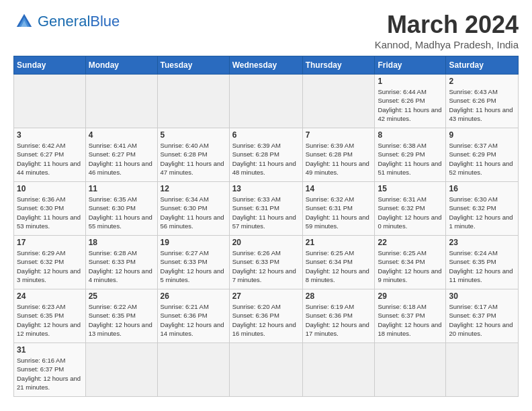 The height and width of the screenshot is (411, 532). I want to click on day-info: Sunrise: 6:18 AM Sunset: 6:37 PM Dayligh…, so click(410, 320).